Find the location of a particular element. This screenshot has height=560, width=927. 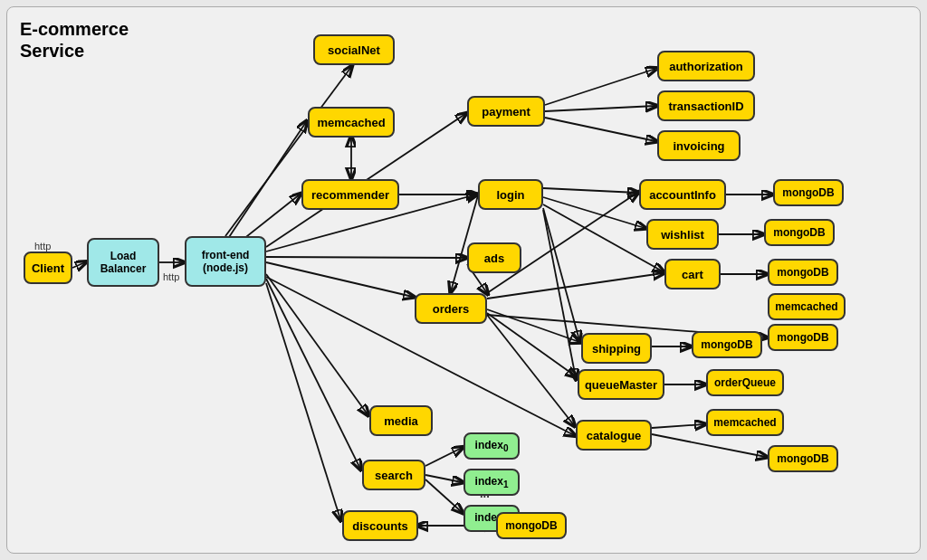

node-catalogue: catalogue is located at coordinates (614, 435).